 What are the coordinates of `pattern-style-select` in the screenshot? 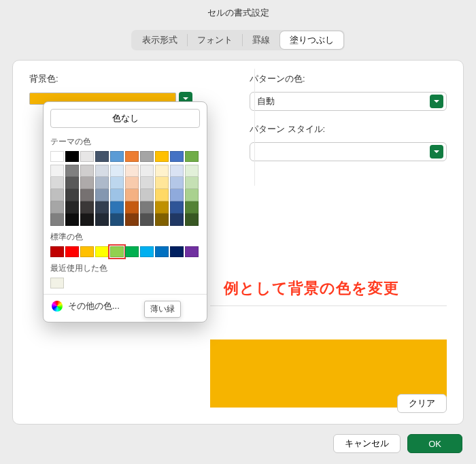 It's located at (348, 152).